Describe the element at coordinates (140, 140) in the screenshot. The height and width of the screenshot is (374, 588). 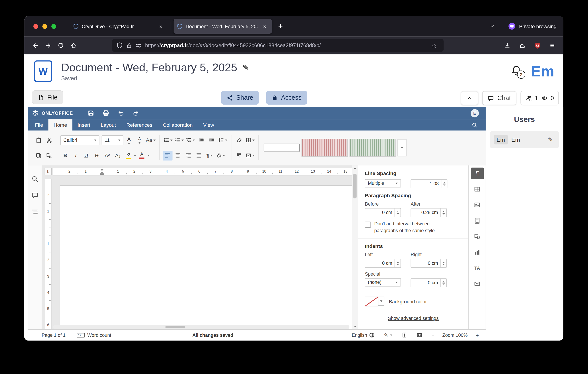
I see `decrease-font-button: A` at that location.